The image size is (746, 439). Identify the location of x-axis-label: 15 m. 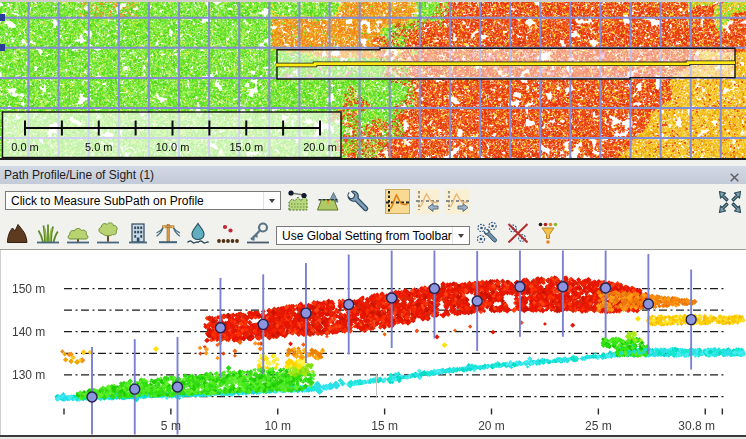
(384, 426).